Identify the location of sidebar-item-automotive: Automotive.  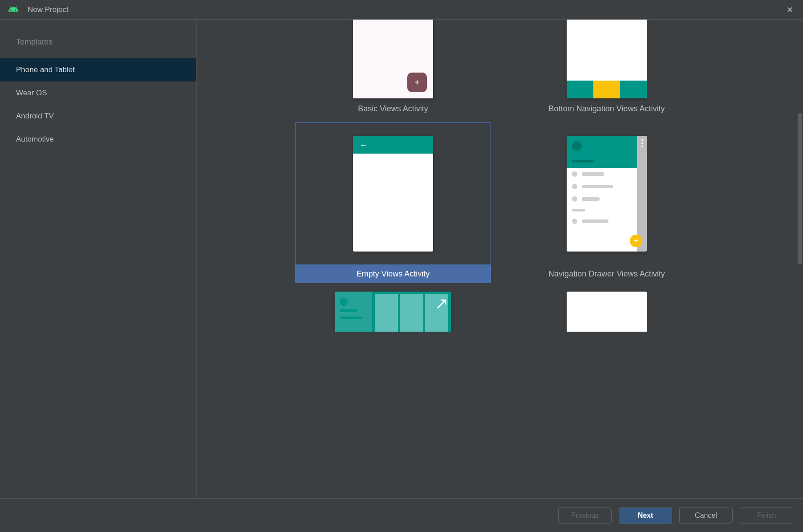
(98, 139).